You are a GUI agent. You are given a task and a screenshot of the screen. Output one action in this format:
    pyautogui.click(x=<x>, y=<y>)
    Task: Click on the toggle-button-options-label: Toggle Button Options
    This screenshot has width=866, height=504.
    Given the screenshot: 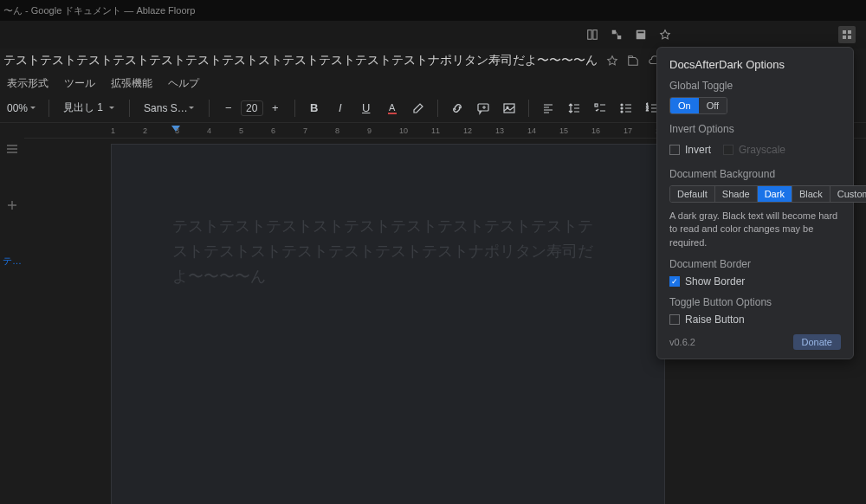 What is the action you would take?
    pyautogui.click(x=755, y=302)
    